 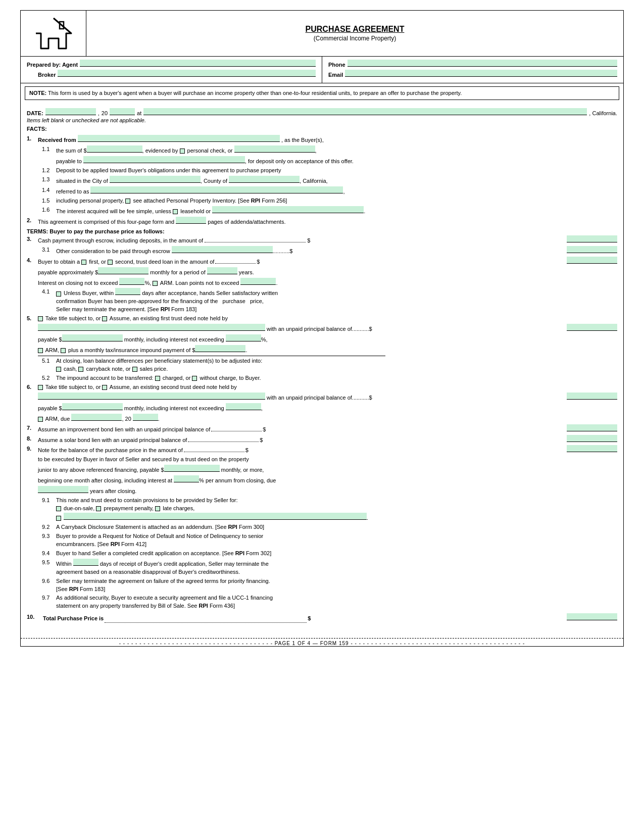 What do you see at coordinates (171, 64) in the screenshot?
I see `agent-row: Prepared by: Agent` at bounding box center [171, 64].